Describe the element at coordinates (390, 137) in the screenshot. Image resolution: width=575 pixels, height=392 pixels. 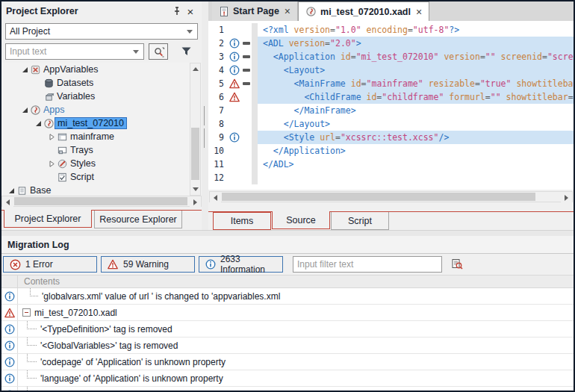
I see `code-token: "xcssrc::test.xcss"` at that location.